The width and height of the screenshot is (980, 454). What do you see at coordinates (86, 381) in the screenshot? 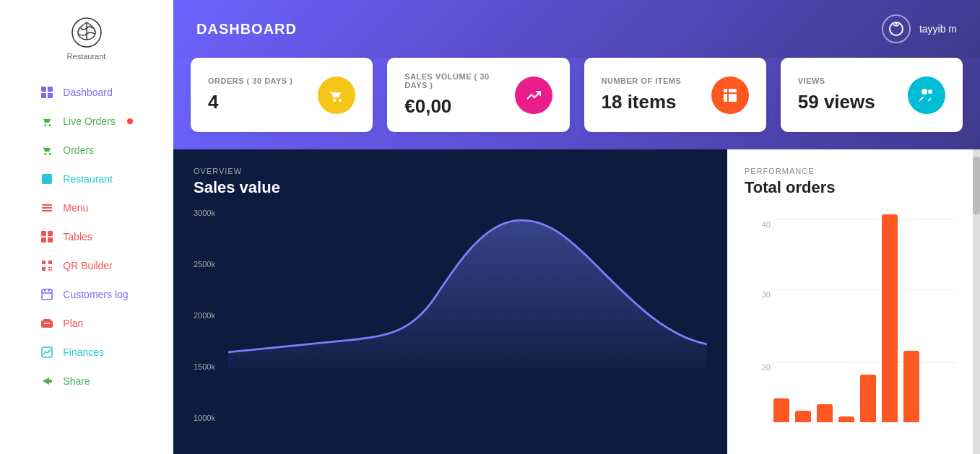
I see `sidebar-item-share: Share` at bounding box center [86, 381].